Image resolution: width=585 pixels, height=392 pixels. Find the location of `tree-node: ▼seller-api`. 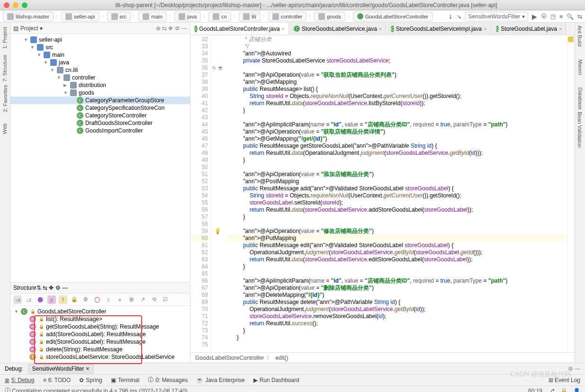

tree-node: ▼seller-api is located at coordinates (100, 40).